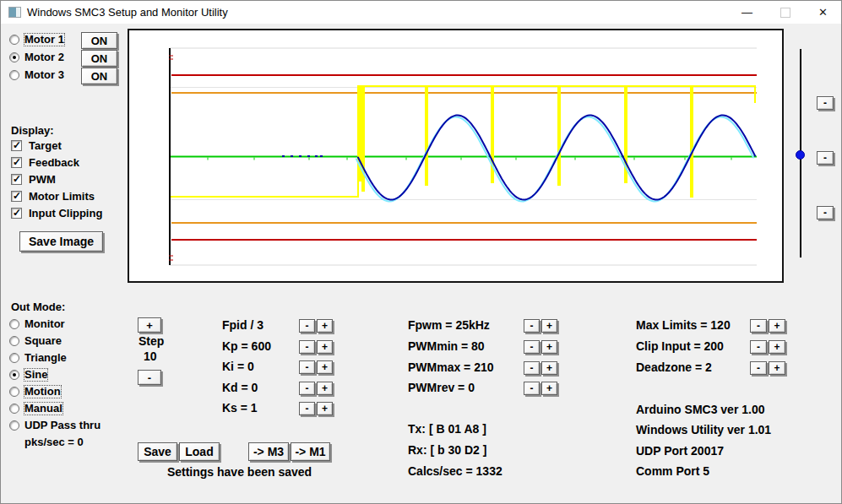 The width and height of the screenshot is (842, 504). What do you see at coordinates (240, 409) in the screenshot?
I see `ks-label: Ks = 1` at bounding box center [240, 409].